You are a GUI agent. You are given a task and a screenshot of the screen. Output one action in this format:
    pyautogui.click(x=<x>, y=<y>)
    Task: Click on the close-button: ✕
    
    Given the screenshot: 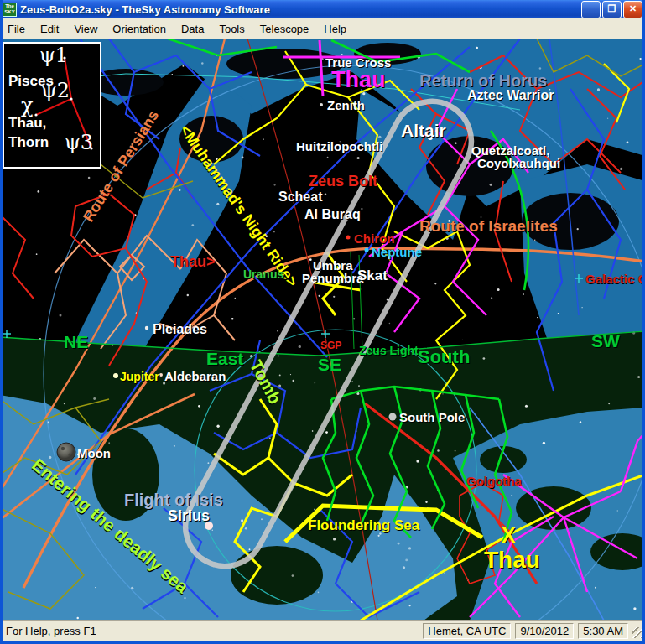 What is the action you would take?
    pyautogui.click(x=632, y=10)
    